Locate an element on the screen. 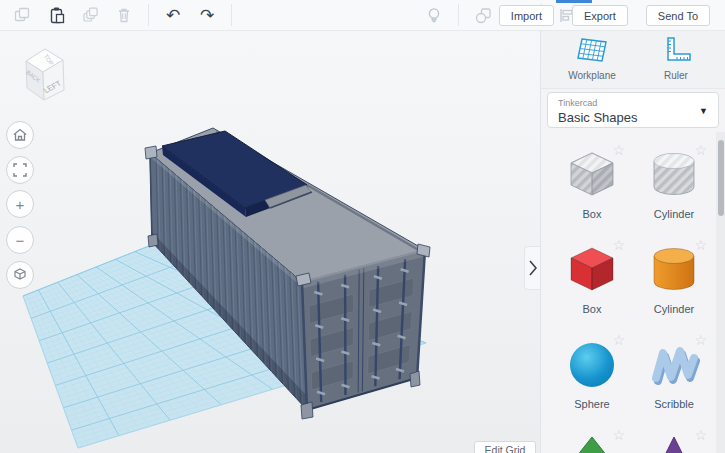 The width and height of the screenshot is (725, 453). panel-scrollbar is located at coordinates (720, 292).